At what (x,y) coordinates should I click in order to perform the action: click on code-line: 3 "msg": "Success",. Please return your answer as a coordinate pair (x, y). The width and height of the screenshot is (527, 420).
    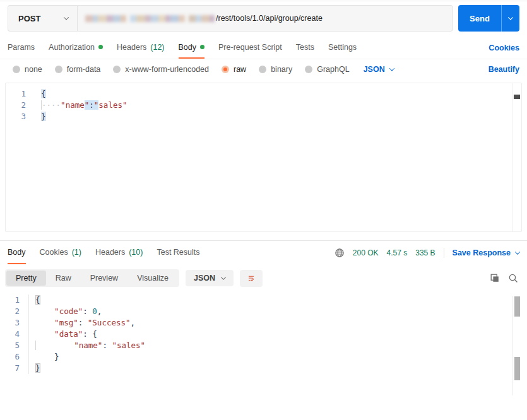
    Looking at the image, I should click on (264, 323).